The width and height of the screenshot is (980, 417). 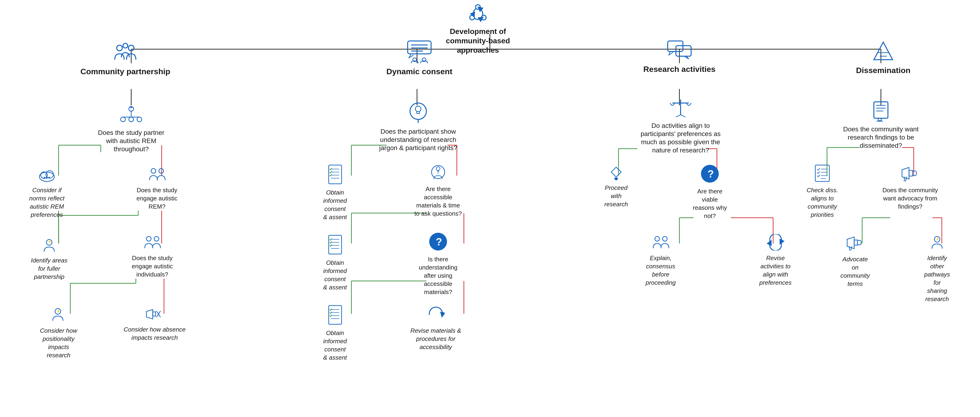 What do you see at coordinates (335, 205) in the screenshot?
I see `dc-obtain1-label: Obtaininformedconsent& assent` at bounding box center [335, 205].